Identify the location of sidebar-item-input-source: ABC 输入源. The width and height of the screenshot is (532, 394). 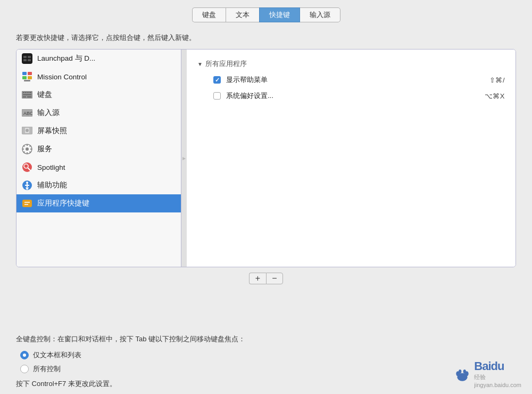
(99, 113).